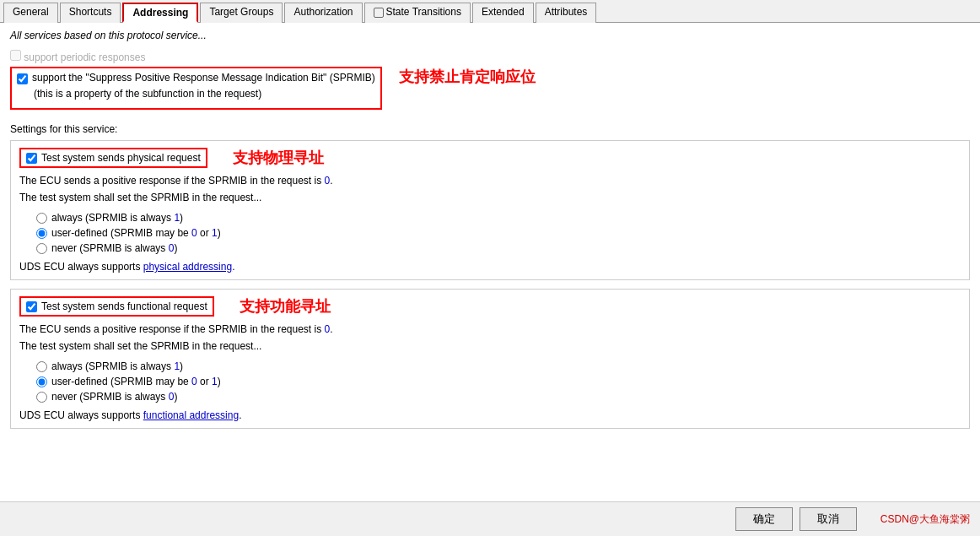  I want to click on functional-radio-never-label: never (SPRMIB is always 0), so click(115, 397).